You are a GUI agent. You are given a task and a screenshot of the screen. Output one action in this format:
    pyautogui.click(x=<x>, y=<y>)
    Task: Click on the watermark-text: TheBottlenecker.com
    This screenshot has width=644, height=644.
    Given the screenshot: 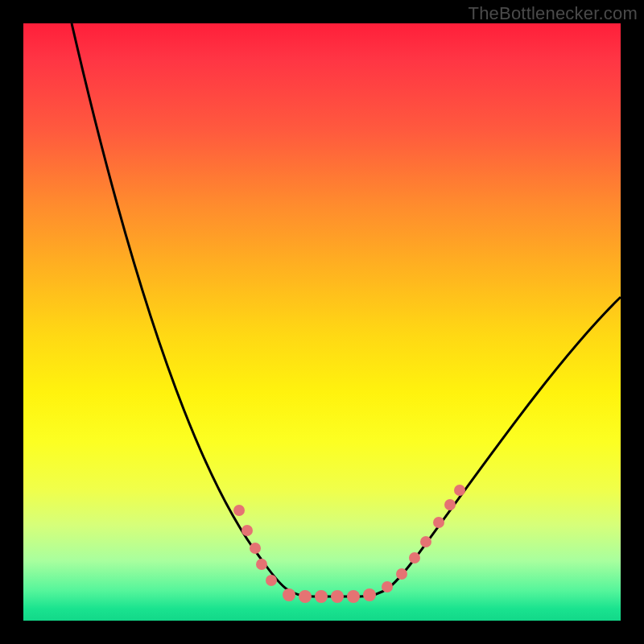 What is the action you would take?
    pyautogui.click(x=553, y=14)
    